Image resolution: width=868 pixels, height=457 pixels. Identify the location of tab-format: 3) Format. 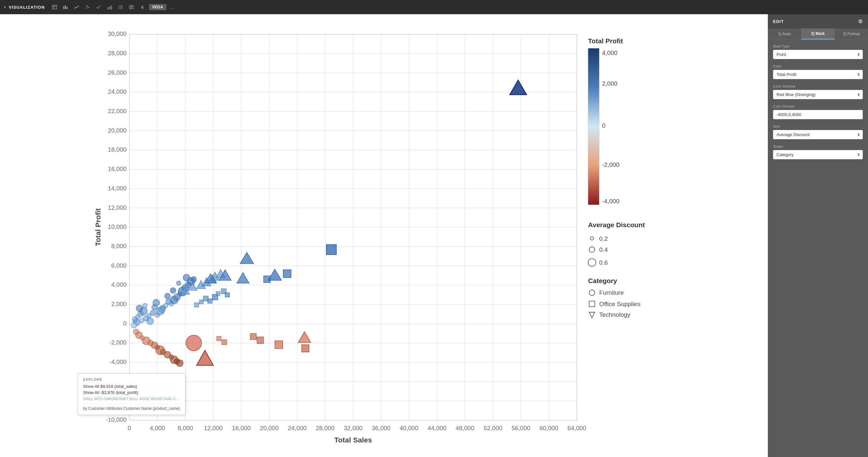
(851, 34).